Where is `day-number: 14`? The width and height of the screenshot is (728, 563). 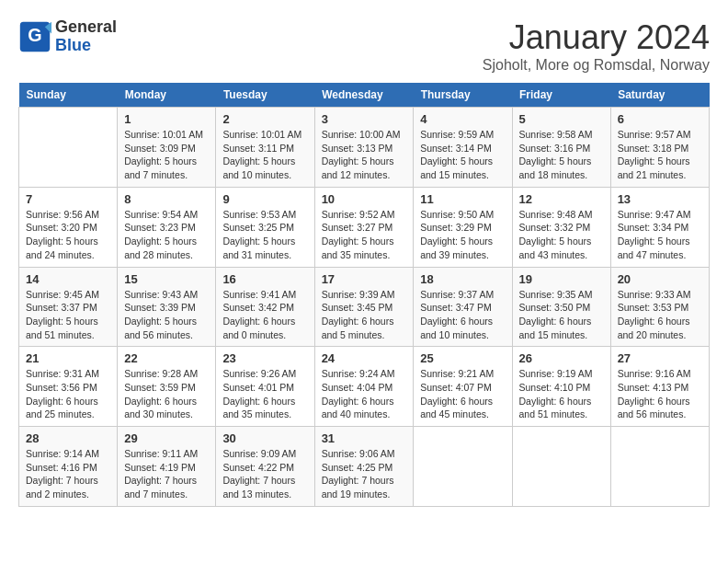 day-number: 14 is located at coordinates (68, 280).